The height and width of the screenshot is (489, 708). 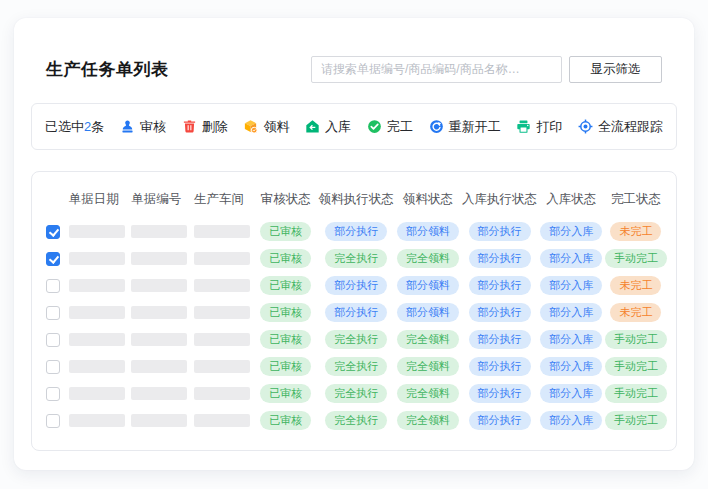 What do you see at coordinates (539, 127) in the screenshot?
I see `print-button: 打印` at bounding box center [539, 127].